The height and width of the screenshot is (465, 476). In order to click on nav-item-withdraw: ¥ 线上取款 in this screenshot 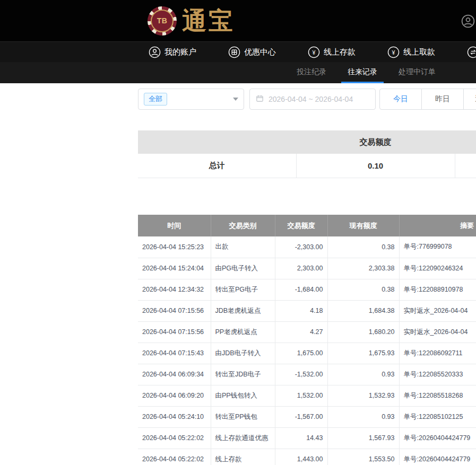, I will do `click(411, 52)`.